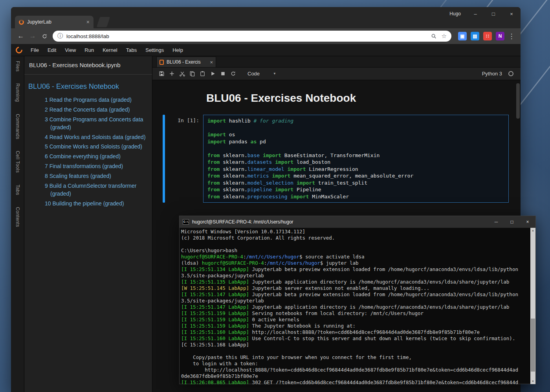 The height and width of the screenshot is (392, 550). Describe the element at coordinates (340, 222) in the screenshot. I see `terminal-title: hugorcf@SURFACE-PRO-4: /mnt/c/Users/hugo…` at that location.